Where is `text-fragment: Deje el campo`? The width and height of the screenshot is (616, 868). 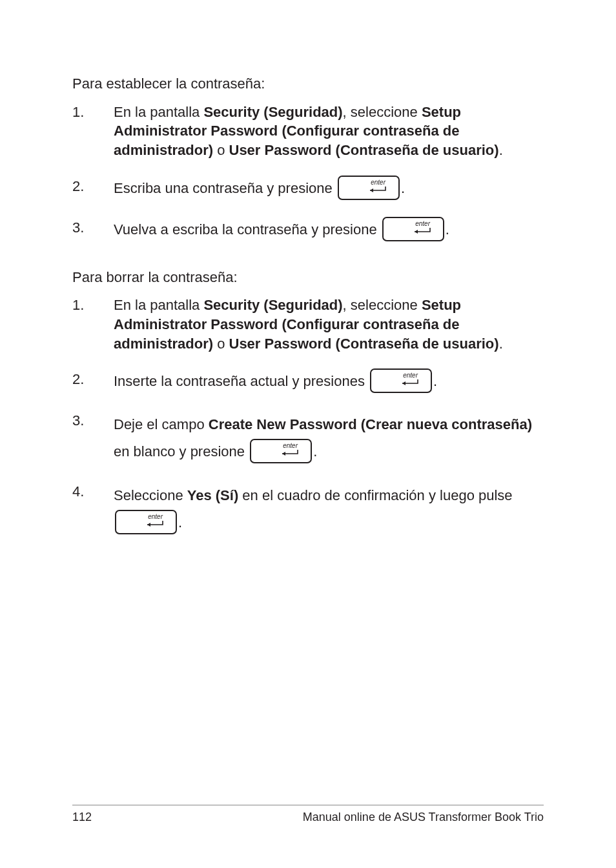
text-fragment: Deje el campo is located at coordinates (161, 425).